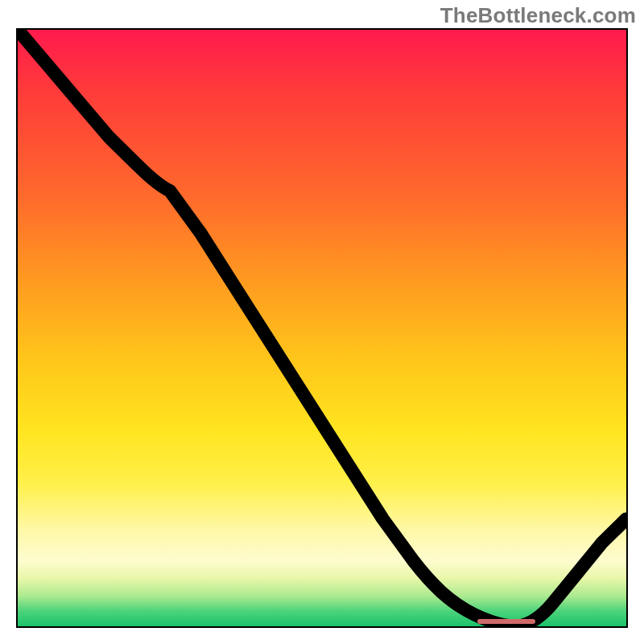 The width and height of the screenshot is (644, 644). Describe the element at coordinates (506, 621) in the screenshot. I see `min-marker` at that location.